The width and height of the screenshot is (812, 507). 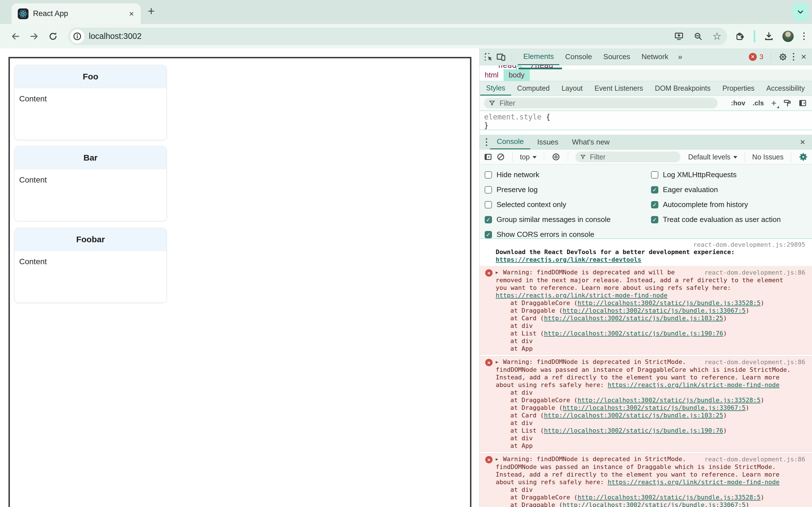 I want to click on devtools-settings-gear-icon, so click(x=783, y=57).